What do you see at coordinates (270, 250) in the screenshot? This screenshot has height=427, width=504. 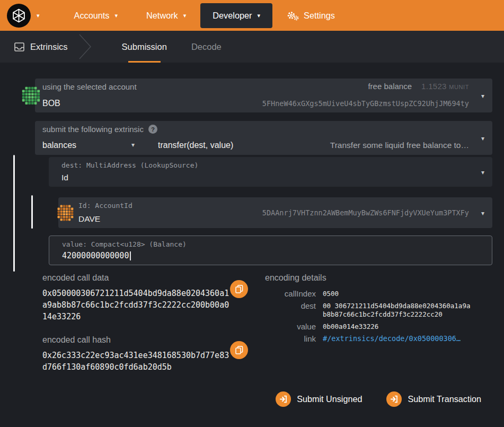 I see `param-value-field: value: Compact<u128> (Balance) 420000000…` at bounding box center [270, 250].